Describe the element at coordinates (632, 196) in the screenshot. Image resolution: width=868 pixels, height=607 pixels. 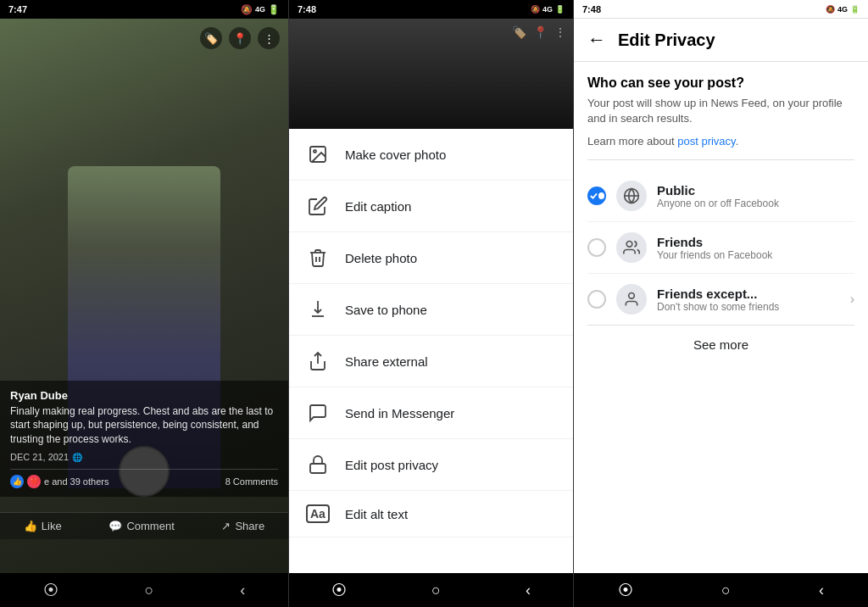
I see `public-icon-wrap` at that location.